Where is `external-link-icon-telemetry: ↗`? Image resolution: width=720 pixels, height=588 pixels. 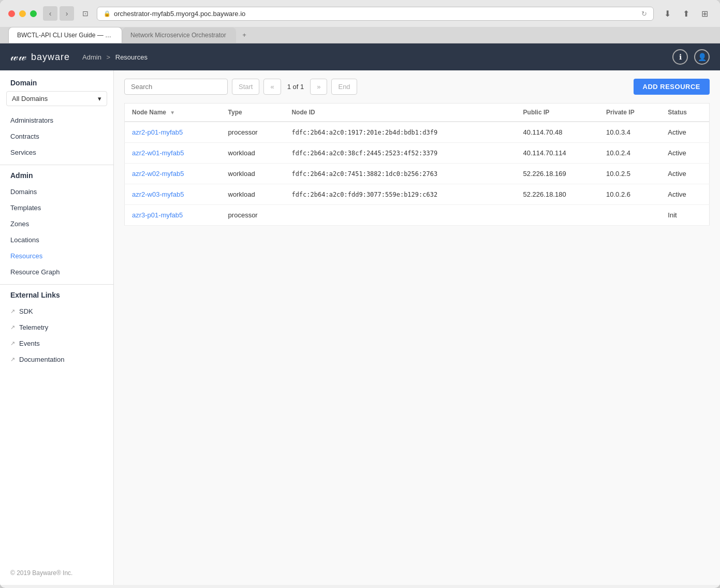 external-link-icon-telemetry: ↗ is located at coordinates (12, 327).